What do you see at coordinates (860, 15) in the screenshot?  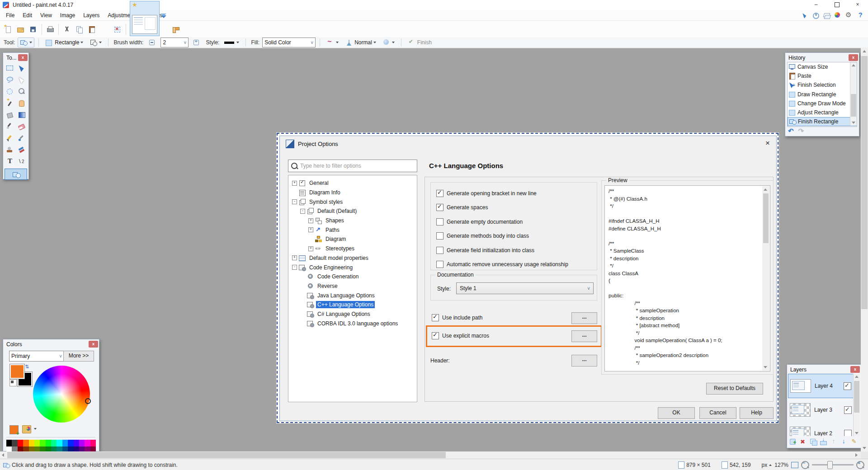 I see `help-button` at bounding box center [860, 15].